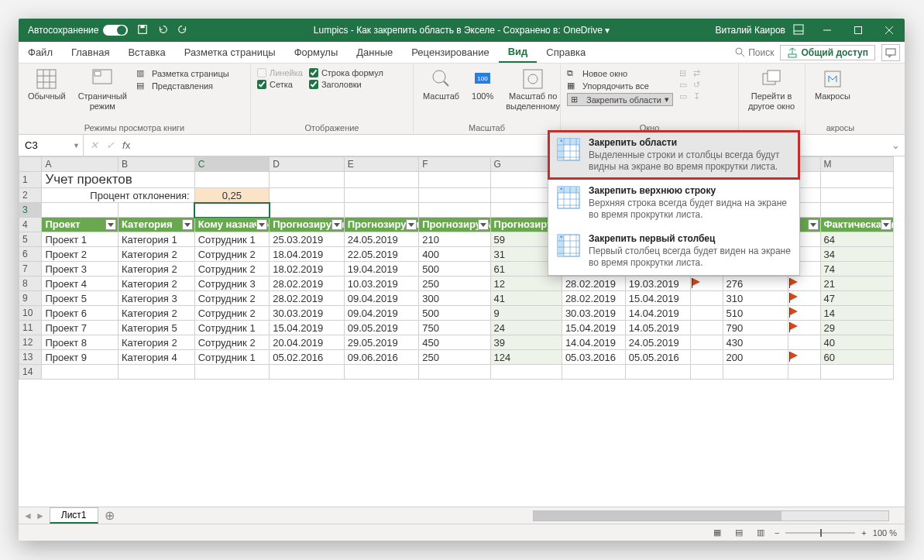  Describe the element at coordinates (777, 533) in the screenshot. I see `zoom-out-icon: −` at that location.